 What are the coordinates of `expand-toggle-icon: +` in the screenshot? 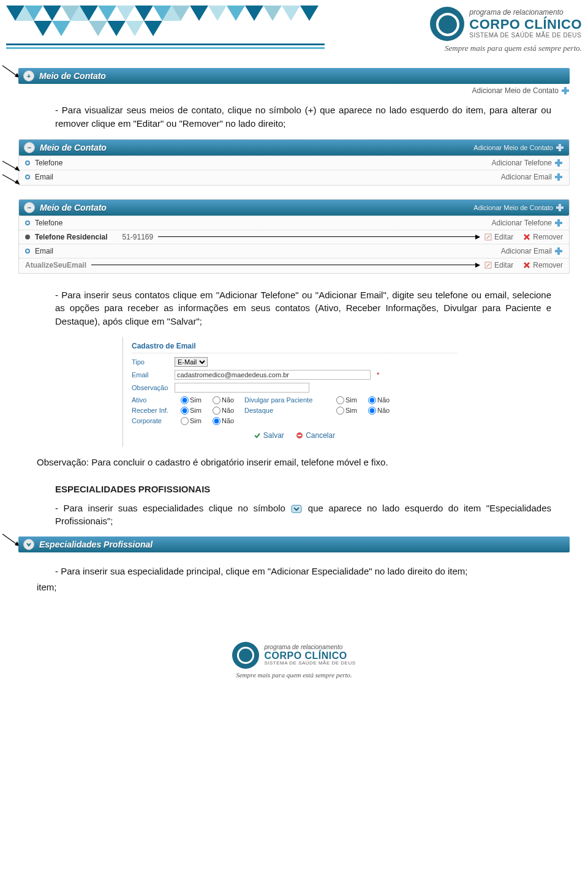 It's located at (29, 76).